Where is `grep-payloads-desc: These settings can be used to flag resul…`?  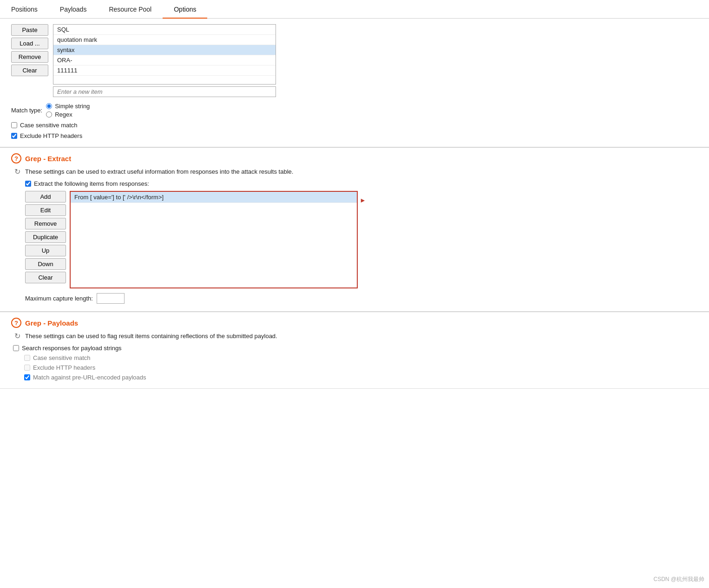 grep-payloads-desc: These settings can be used to flag resul… is located at coordinates (151, 336).